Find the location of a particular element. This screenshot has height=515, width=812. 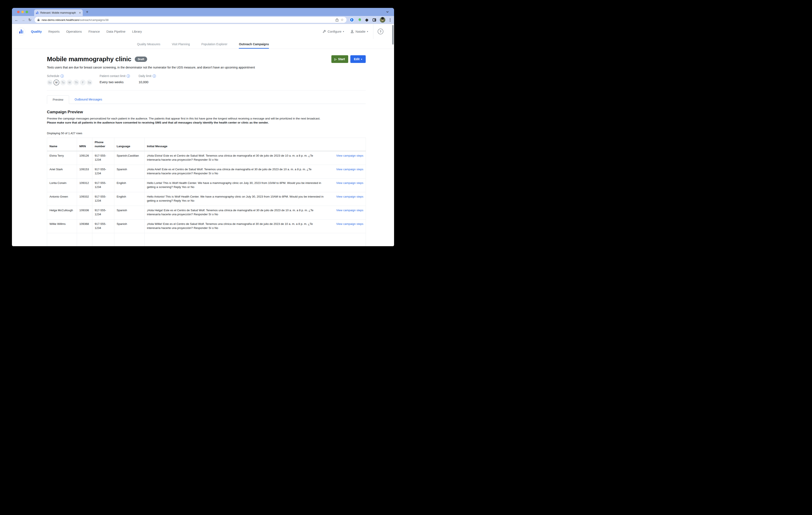

table-row: Helga McCullough 109336 917-555-1234 Spa… is located at coordinates (206, 213).